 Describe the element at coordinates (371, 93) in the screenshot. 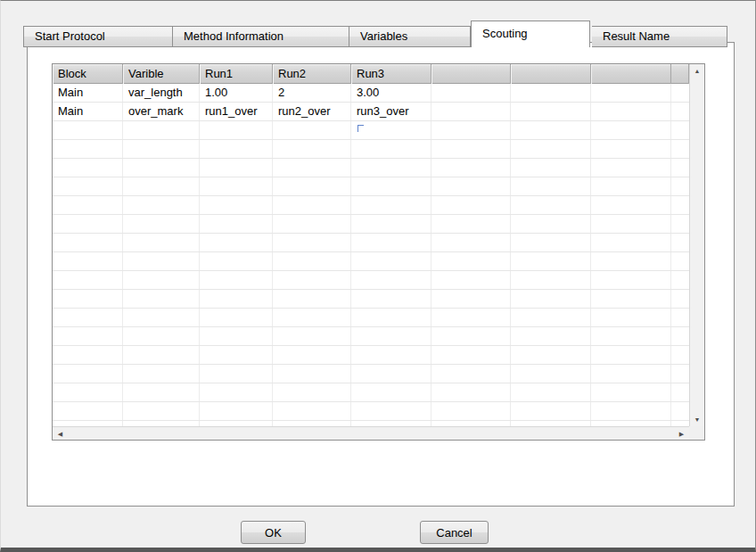

I see `table-row-1: Mainvar_length1.0023.00` at that location.